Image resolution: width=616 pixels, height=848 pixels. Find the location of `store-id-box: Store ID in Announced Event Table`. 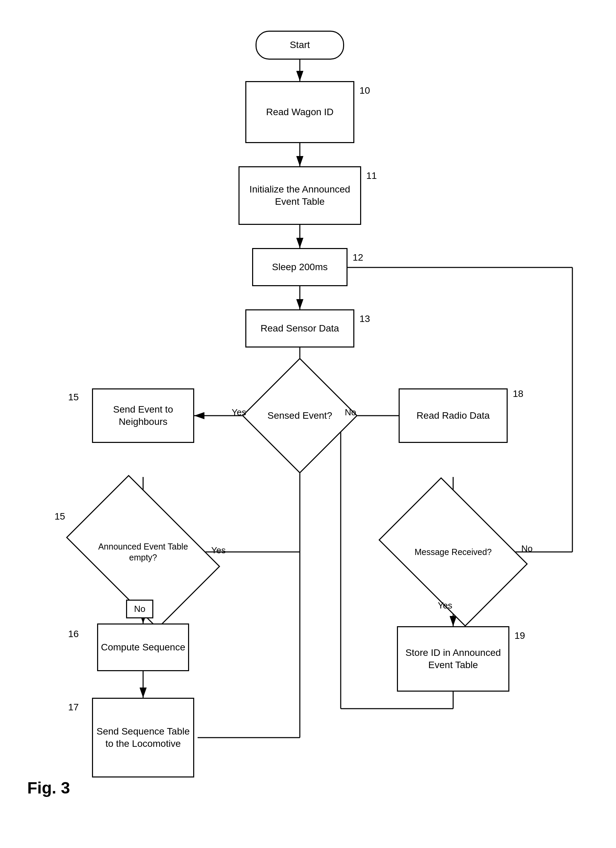

store-id-box: Store ID in Announced Event Table is located at coordinates (453, 659).